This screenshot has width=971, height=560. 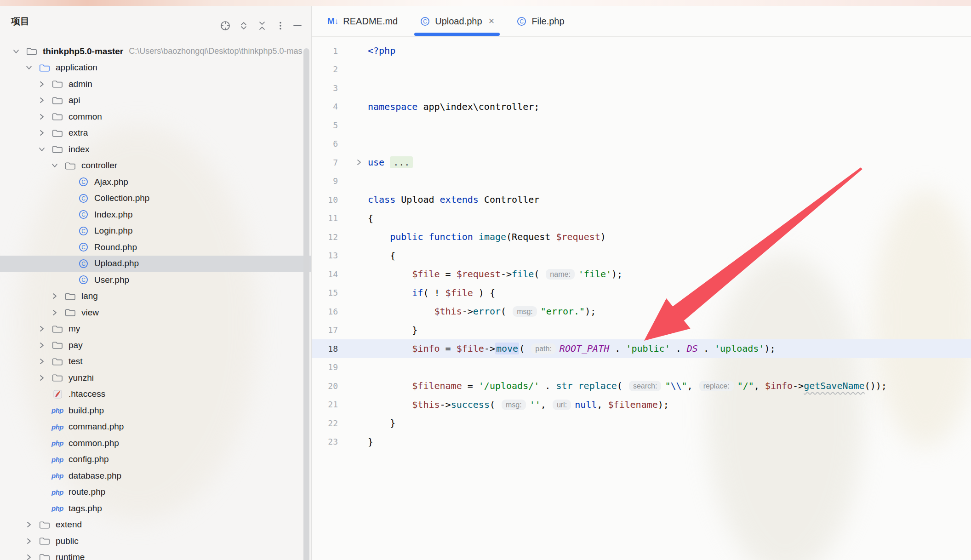 I want to click on tree-item-thinkphp5.0-master: thinkphp5.0-masterC:\Users\baozhongqi\De…, so click(x=156, y=51).